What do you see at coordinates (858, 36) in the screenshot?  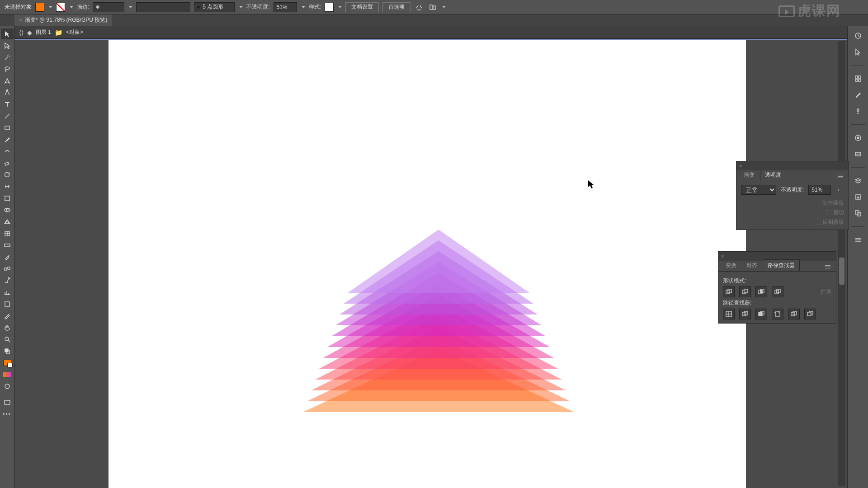 I see `properties-icon` at bounding box center [858, 36].